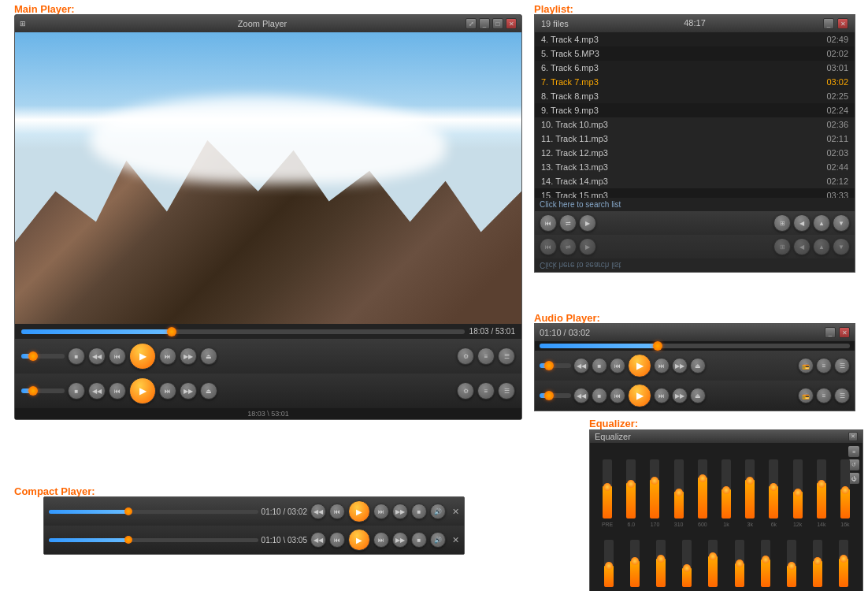 The image size is (868, 591). Describe the element at coordinates (695, 96) in the screenshot. I see `playlist-item: 8. Track 8.mp302:25` at that location.